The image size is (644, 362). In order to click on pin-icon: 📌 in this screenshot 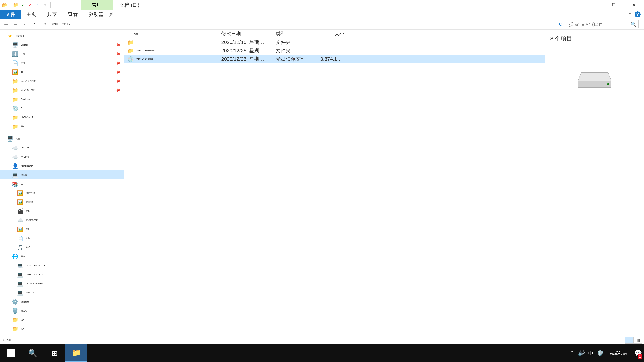, I will do `click(118, 63)`.